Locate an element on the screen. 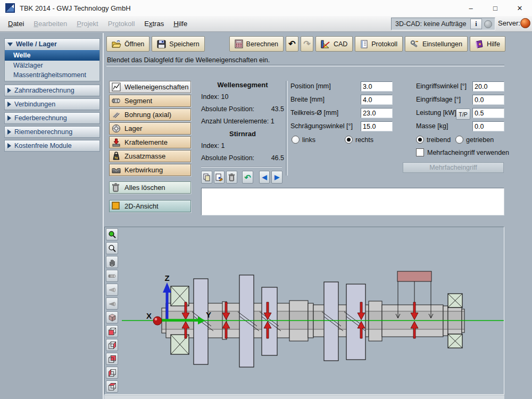 The height and width of the screenshot is (399, 532). protocol-button: Protokoll is located at coordinates (379, 44).